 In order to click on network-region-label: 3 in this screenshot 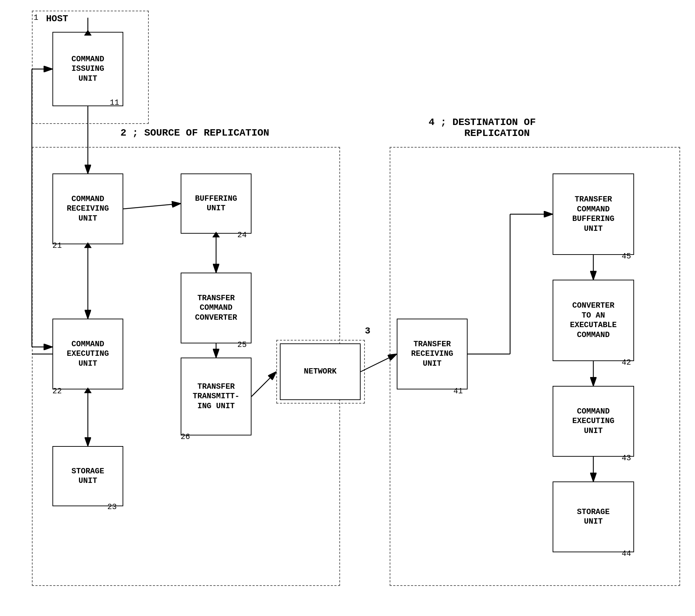, I will do `click(368, 331)`.